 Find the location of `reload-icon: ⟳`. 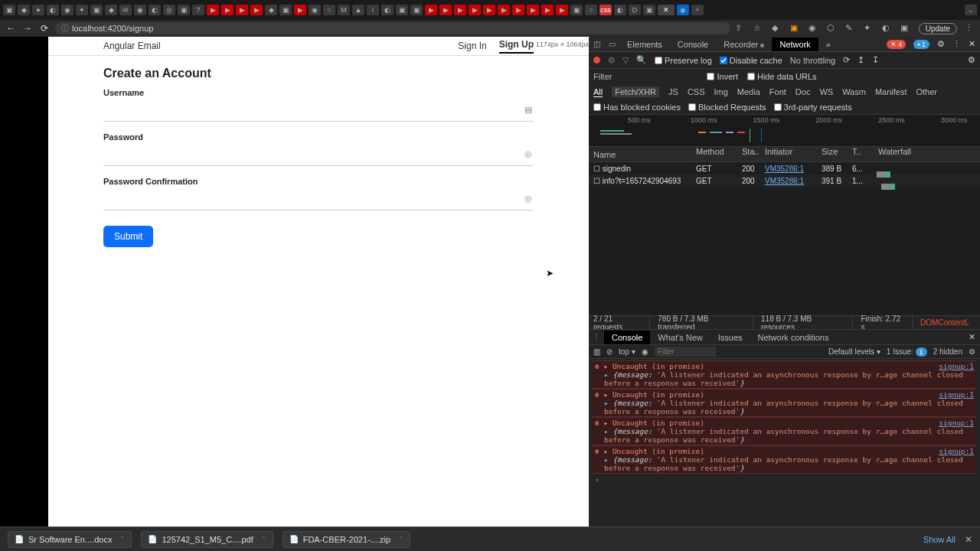

reload-icon: ⟳ is located at coordinates (44, 28).